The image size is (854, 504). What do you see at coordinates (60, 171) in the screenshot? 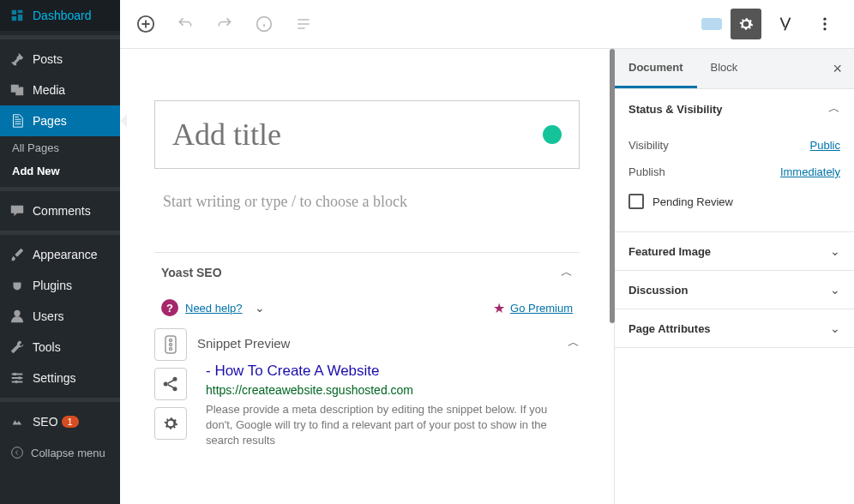
I see `sidebar-sub-add-new: Add New` at bounding box center [60, 171].